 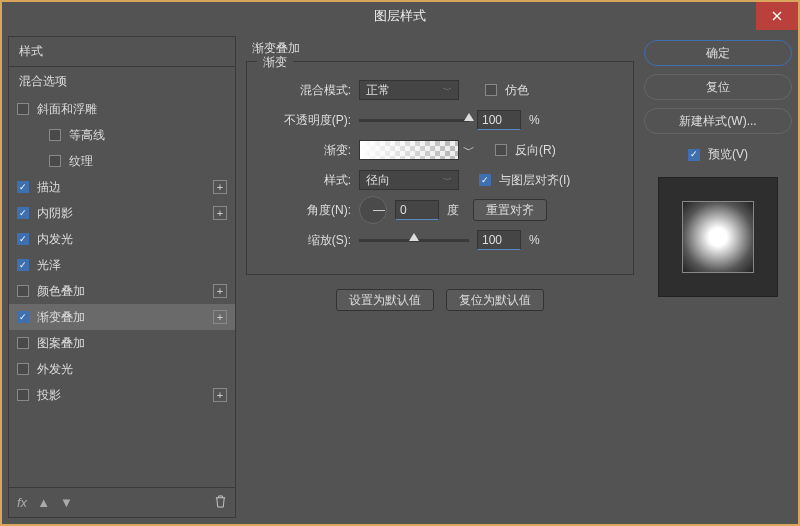 I want to click on align-checkbox, so click(x=485, y=180).